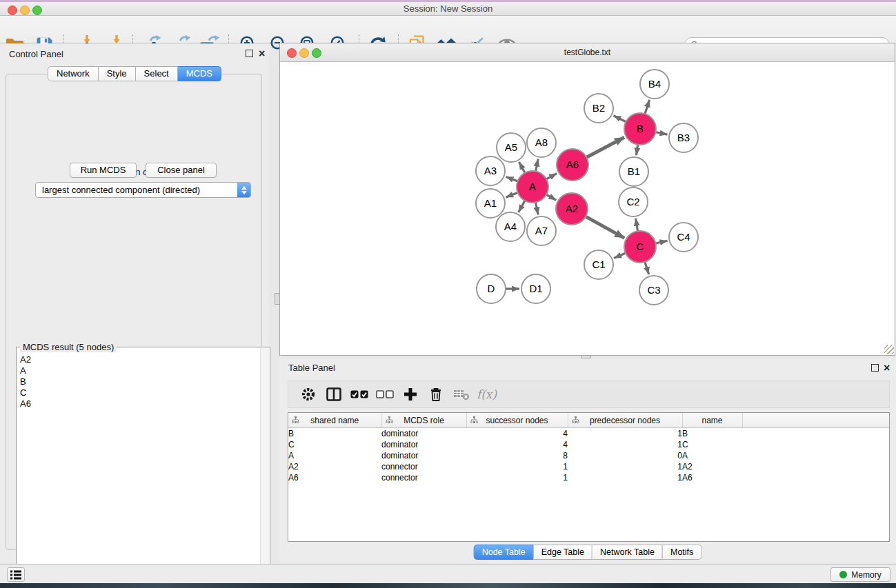 The width and height of the screenshot is (896, 588). I want to click on mcds-result-item: A6, so click(140, 404).